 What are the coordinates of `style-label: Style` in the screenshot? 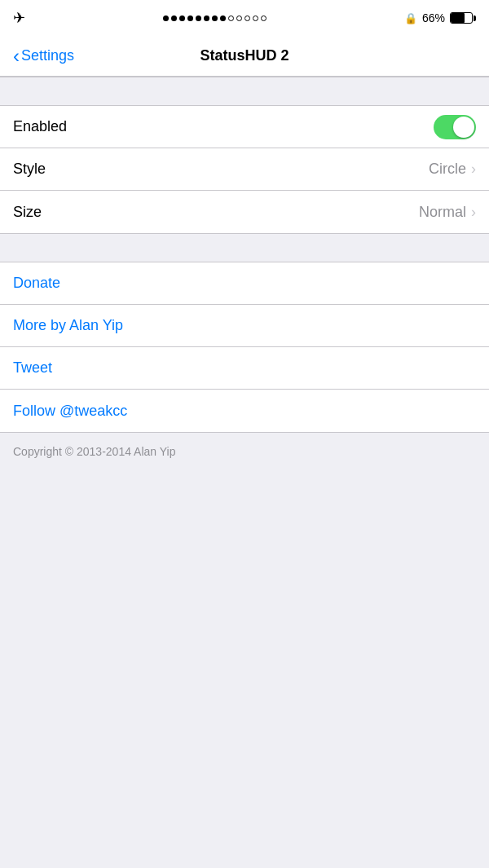 It's located at (29, 170).